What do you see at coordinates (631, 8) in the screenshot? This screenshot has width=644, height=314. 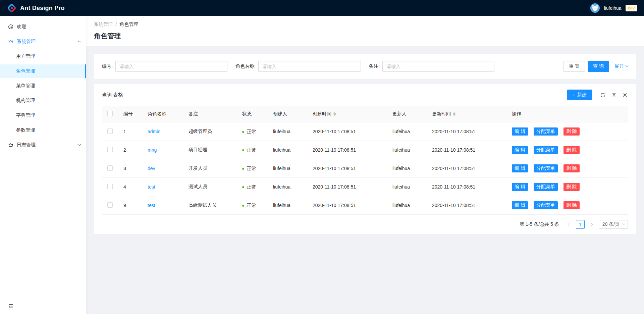 I see `env-tag: dev` at bounding box center [631, 8].